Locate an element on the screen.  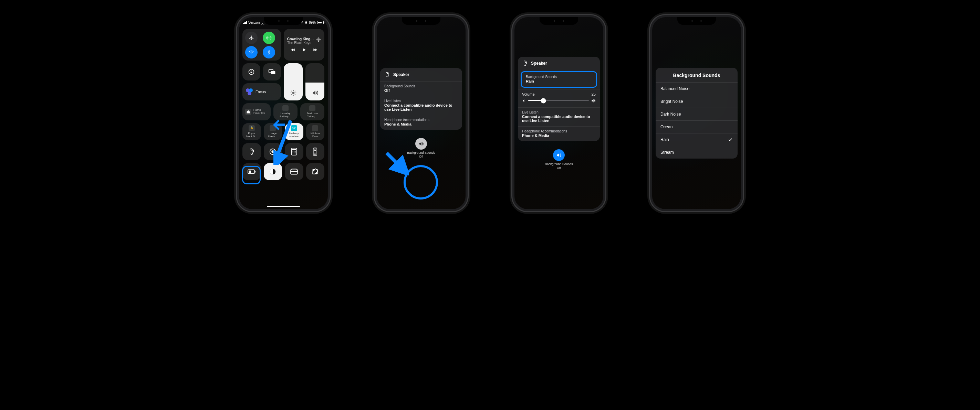
volume-value: 25 is located at coordinates (593, 94).